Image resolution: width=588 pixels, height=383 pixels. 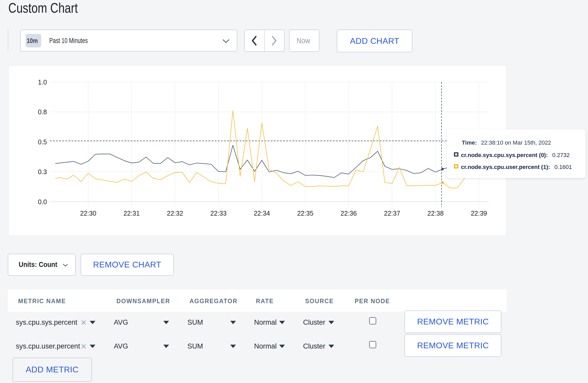 What do you see at coordinates (175, 213) in the screenshot?
I see `svg-text: 22:32` at bounding box center [175, 213].